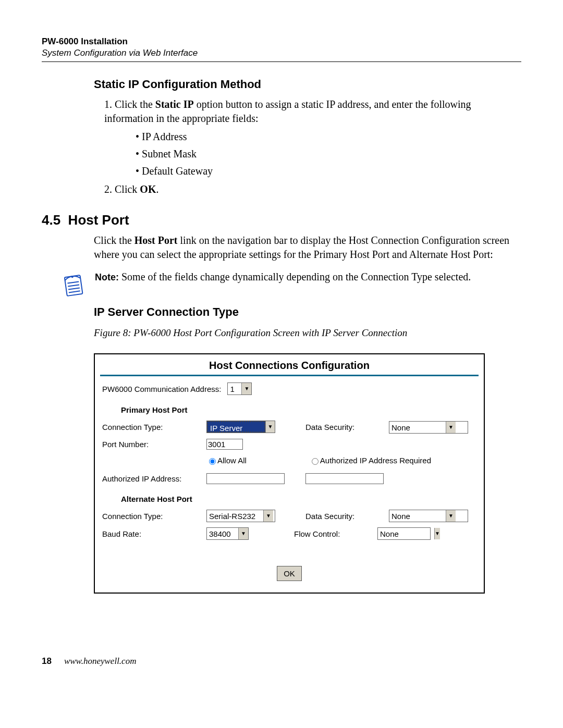 Image resolution: width=563 pixels, height=728 pixels. I want to click on step-1-number: 1., so click(108, 104).